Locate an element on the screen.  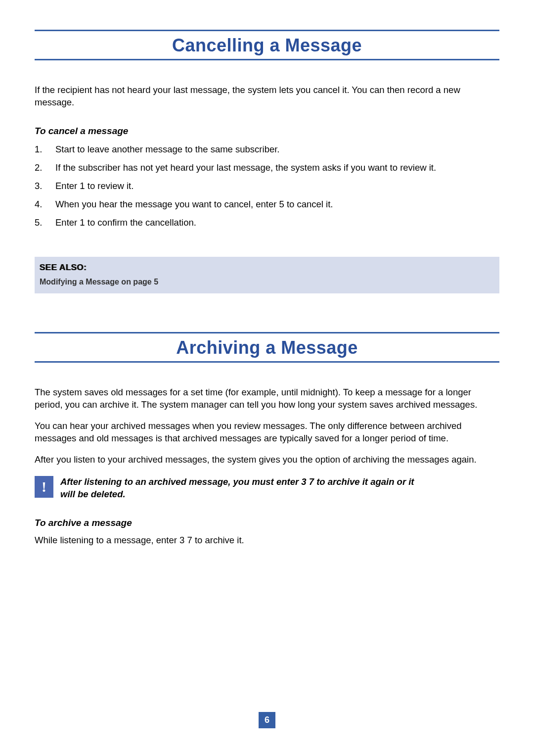
steps-list-cancel: 1.Start to leave another message to the … is located at coordinates (267, 186).